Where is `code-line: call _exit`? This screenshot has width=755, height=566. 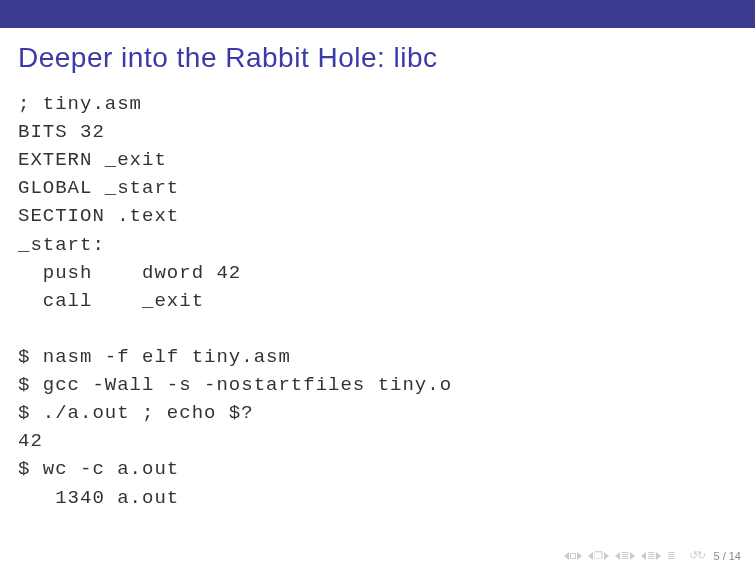
code-line: call _exit is located at coordinates (111, 301).